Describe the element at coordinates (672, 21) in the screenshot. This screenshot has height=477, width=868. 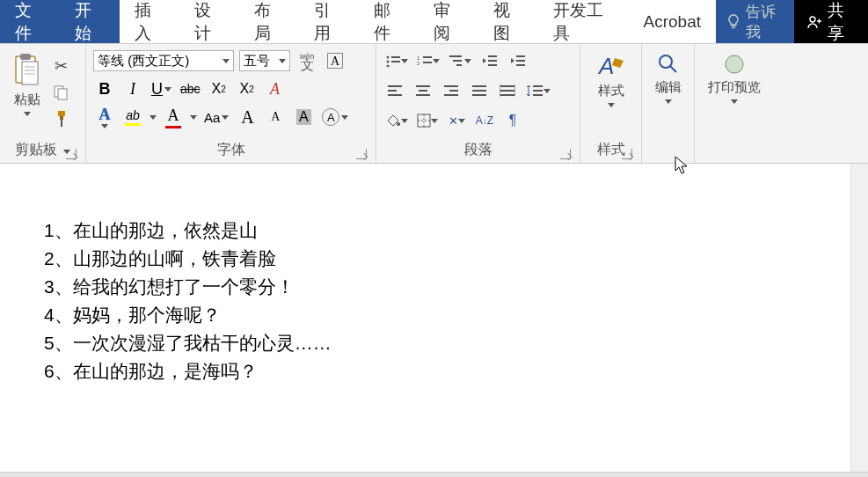
I see `tab-acrobat: Acrobat` at that location.